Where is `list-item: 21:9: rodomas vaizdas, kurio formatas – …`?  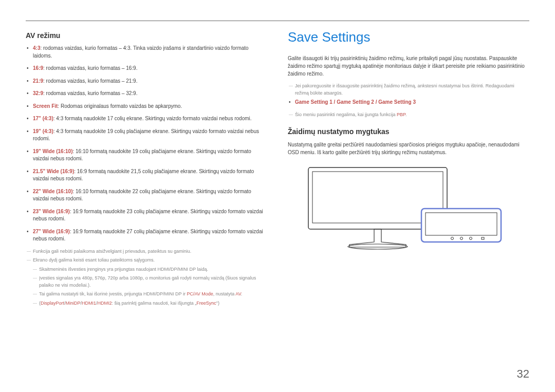
list-item: 21:9: rodomas vaizdas, kurio formatas – … is located at coordinates (150, 81).